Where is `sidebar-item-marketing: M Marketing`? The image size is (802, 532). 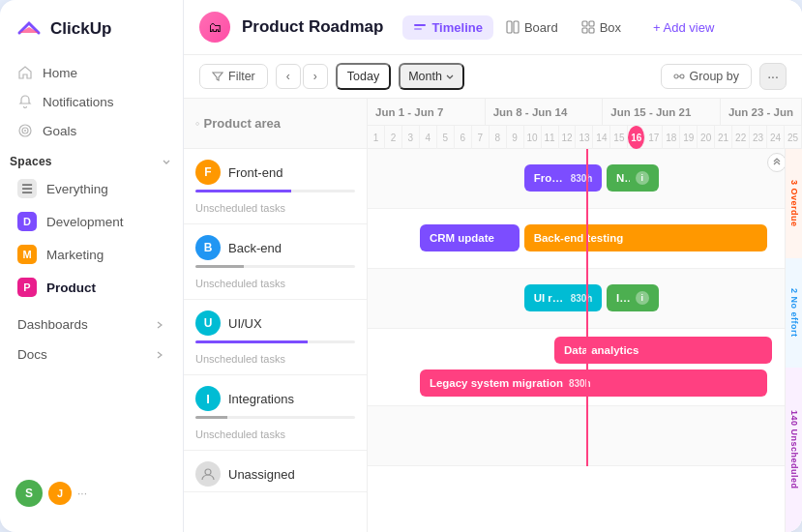 sidebar-item-marketing: M Marketing is located at coordinates (91, 254).